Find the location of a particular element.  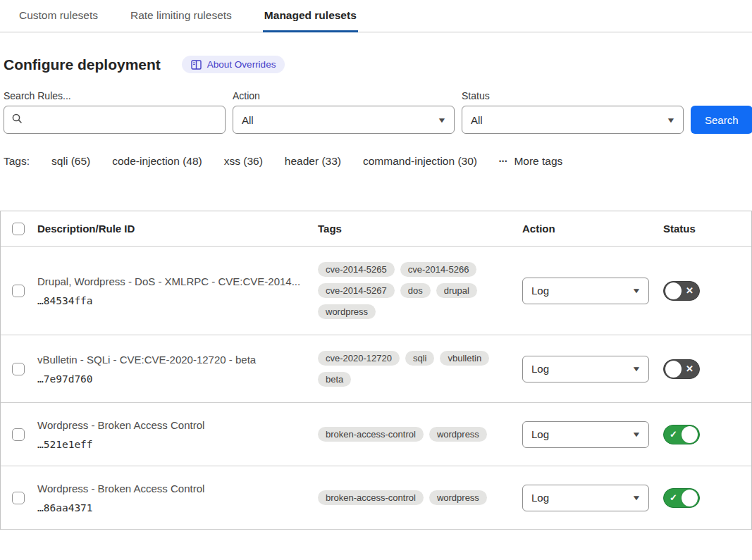

page-title: Configure deployment is located at coordinates (82, 65).